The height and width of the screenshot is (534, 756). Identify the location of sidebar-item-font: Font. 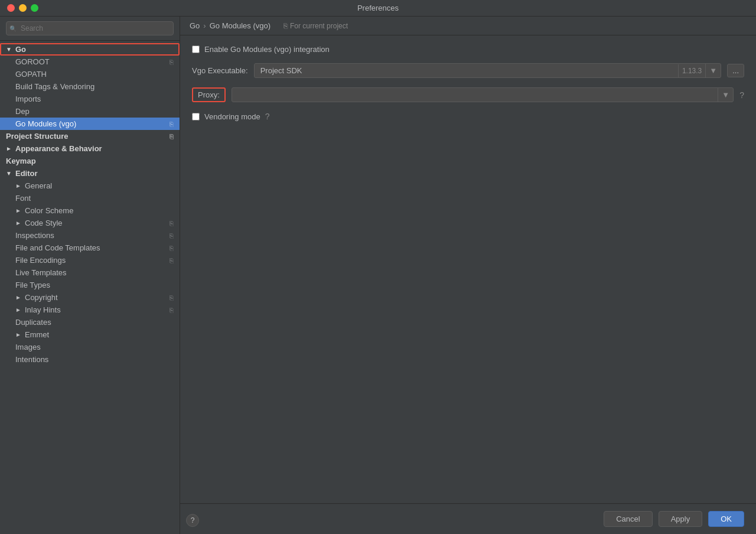
(90, 198).